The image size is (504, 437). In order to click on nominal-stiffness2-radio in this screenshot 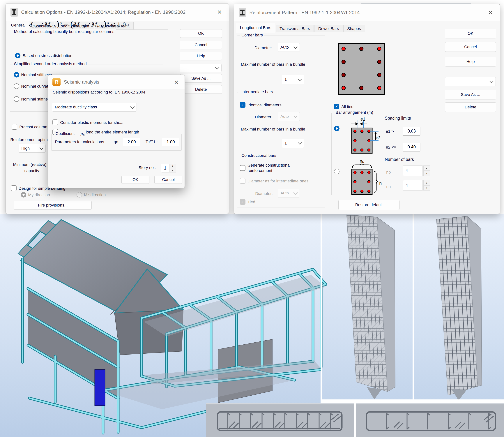, I will do `click(17, 99)`.